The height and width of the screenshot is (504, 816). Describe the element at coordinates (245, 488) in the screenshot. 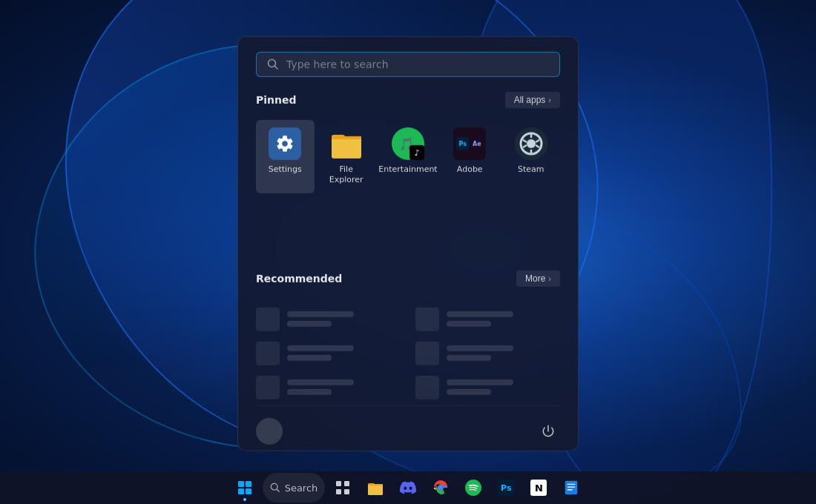

I see `taskbar-start-button` at that location.